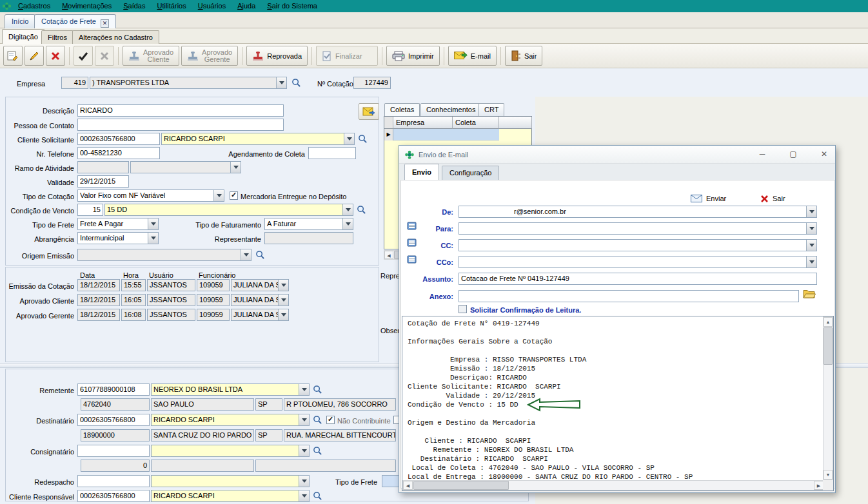 Image resolution: width=868 pixels, height=504 pixels. Describe the element at coordinates (638, 211) in the screenshot. I see `de-combo: r@senior.com.br` at that location.